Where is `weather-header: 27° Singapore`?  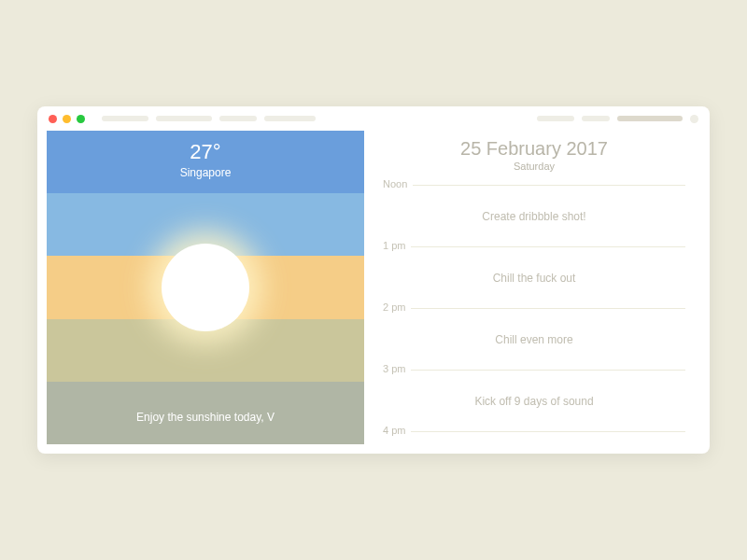
weather-header: 27° Singapore is located at coordinates (205, 160).